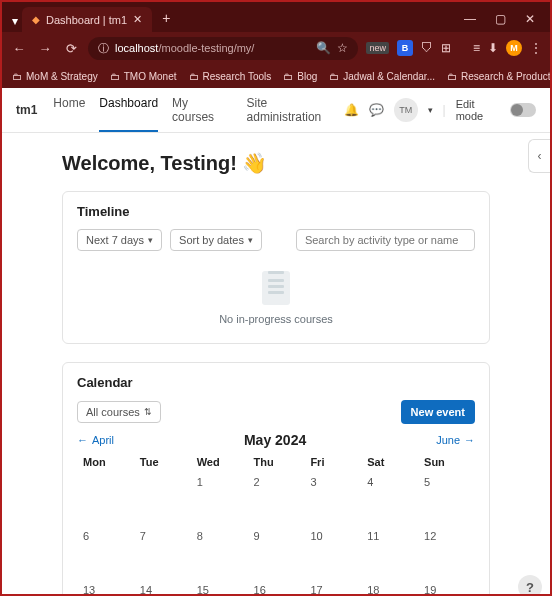 The image size is (552, 596). Describe the element at coordinates (276, 462) in the screenshot. I see `weekday-header: Thu` at that location.